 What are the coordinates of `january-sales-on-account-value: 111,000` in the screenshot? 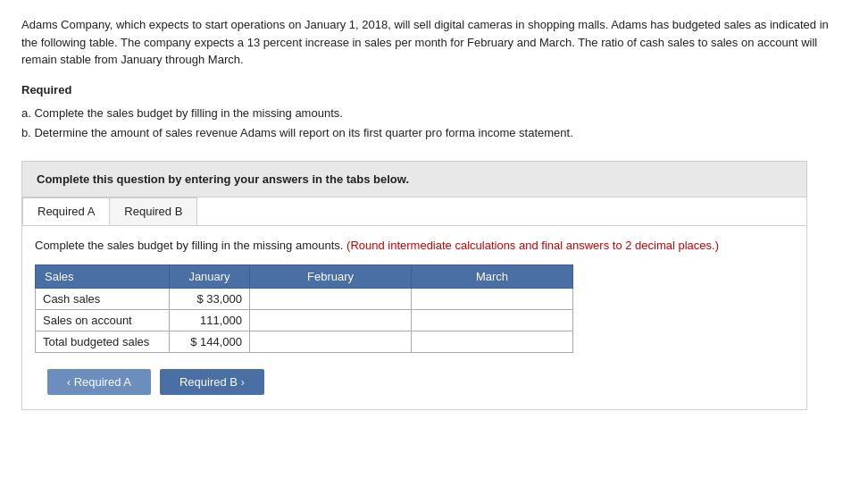 It's located at (210, 321).